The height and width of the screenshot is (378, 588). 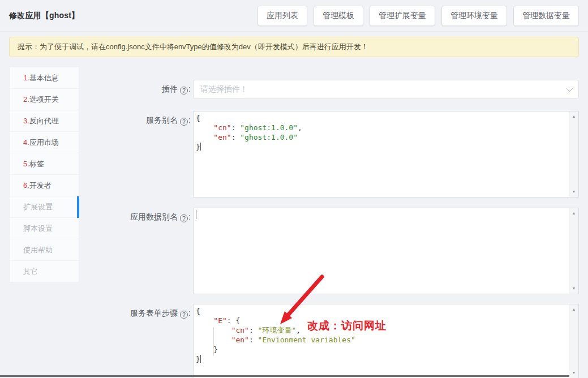 What do you see at coordinates (44, 207) in the screenshot?
I see `sidebar-item: 扩展设置` at bounding box center [44, 207].